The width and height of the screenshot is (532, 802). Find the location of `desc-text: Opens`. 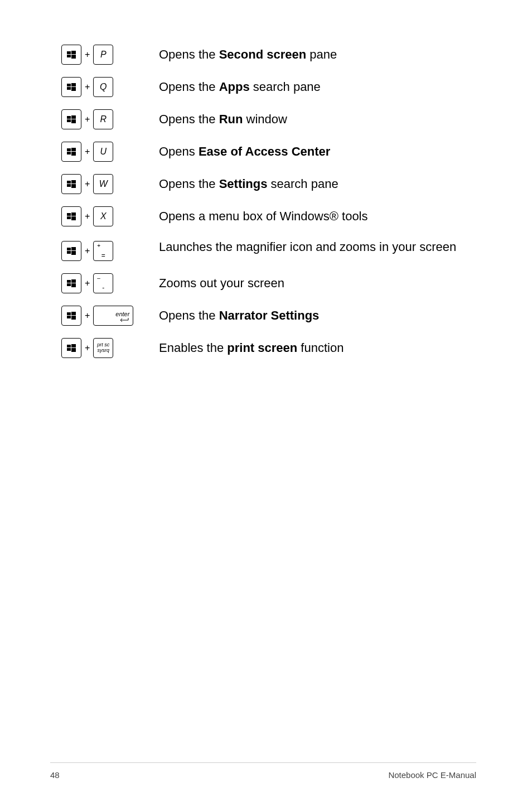

desc-text: Opens is located at coordinates (178, 152).